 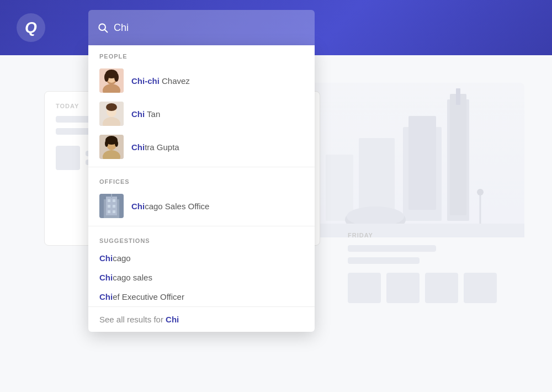 What do you see at coordinates (132, 277) in the screenshot?
I see `suggestion-2-rest: cago sales` at bounding box center [132, 277].